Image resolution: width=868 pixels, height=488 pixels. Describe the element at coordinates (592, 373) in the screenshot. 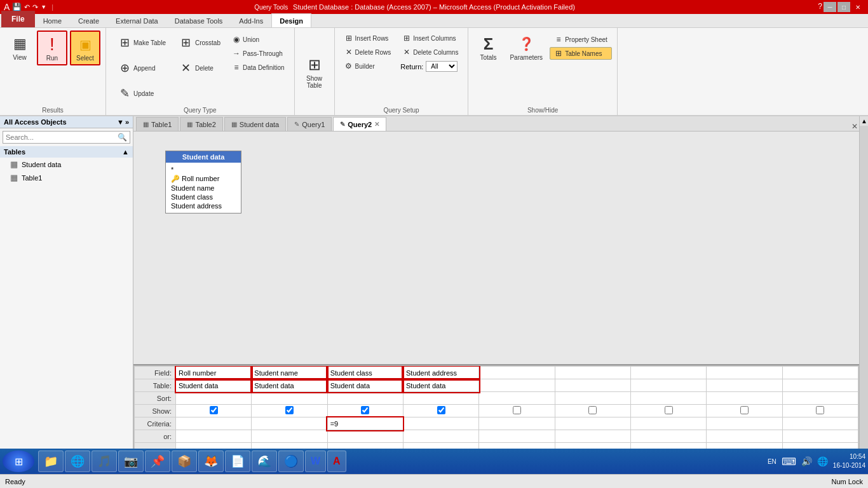

I see `field-col6` at that location.